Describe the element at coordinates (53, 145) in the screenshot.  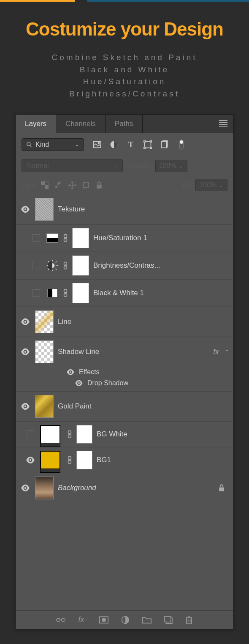
I see `filter-kind-dropdown: Kind ⌄` at that location.